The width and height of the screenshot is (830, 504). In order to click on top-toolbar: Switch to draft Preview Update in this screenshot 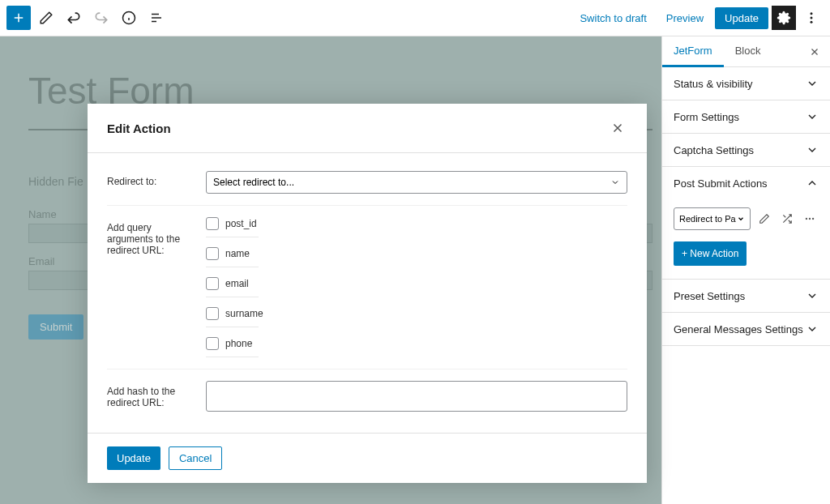, I will do `click(415, 18)`.